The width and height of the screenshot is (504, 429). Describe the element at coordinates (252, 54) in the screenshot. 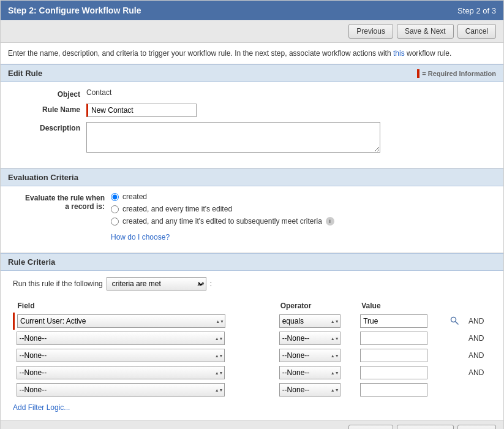

I see `instructions-bar: Enter the name, description, and criteri…` at that location.